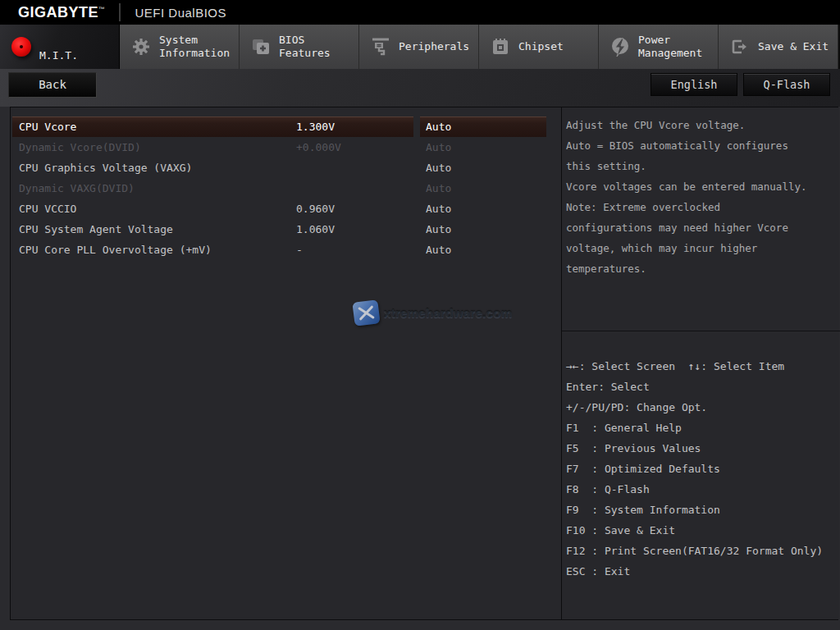 Image resolution: width=840 pixels, height=630 pixels. I want to click on hint-line: F9 : System Information, so click(702, 510).